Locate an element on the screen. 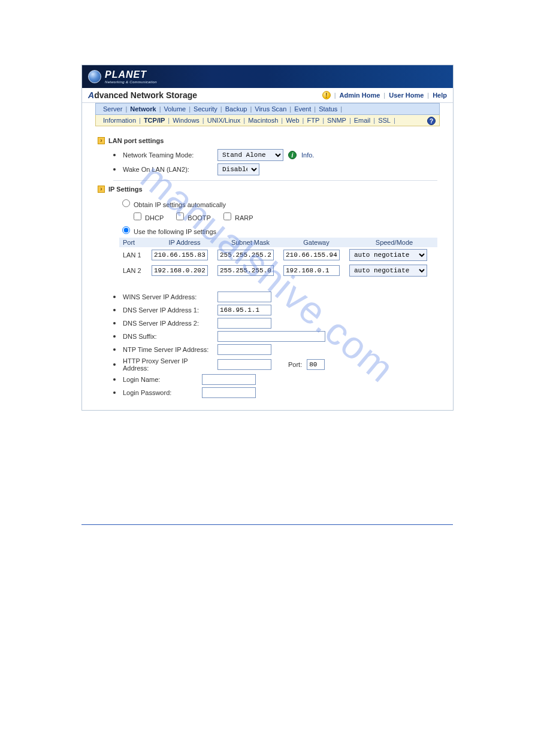 This screenshot has height=756, width=535. ip-manual-radio is located at coordinates (126, 230).